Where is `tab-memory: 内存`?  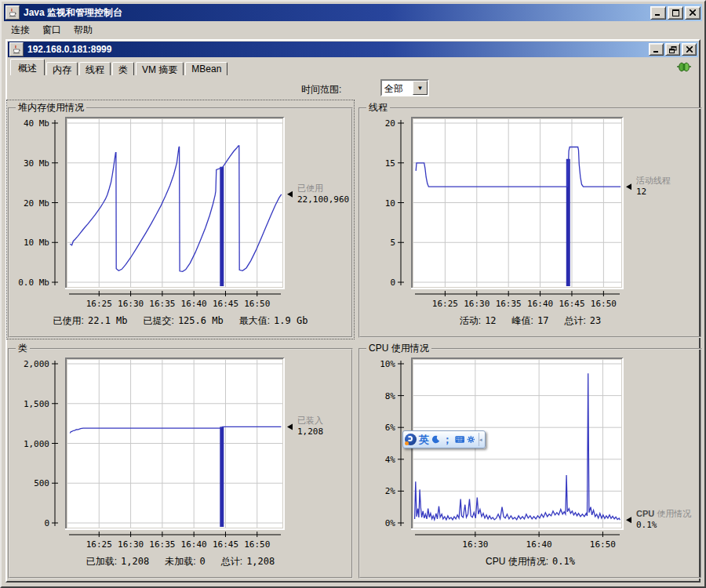
tab-memory: 内存 is located at coordinates (62, 69).